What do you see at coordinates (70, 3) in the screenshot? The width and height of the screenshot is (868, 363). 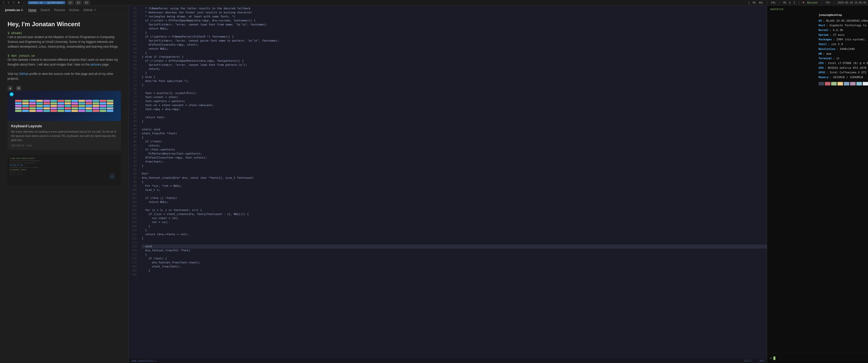 I see `st-tag-1: st` at bounding box center [70, 3].